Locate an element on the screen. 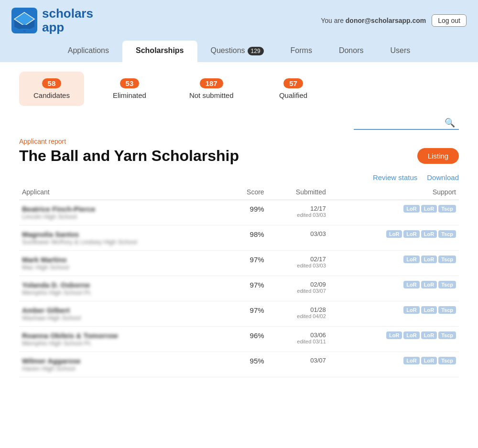 The width and height of the screenshot is (478, 448). logout-button: Log out is located at coordinates (449, 21).